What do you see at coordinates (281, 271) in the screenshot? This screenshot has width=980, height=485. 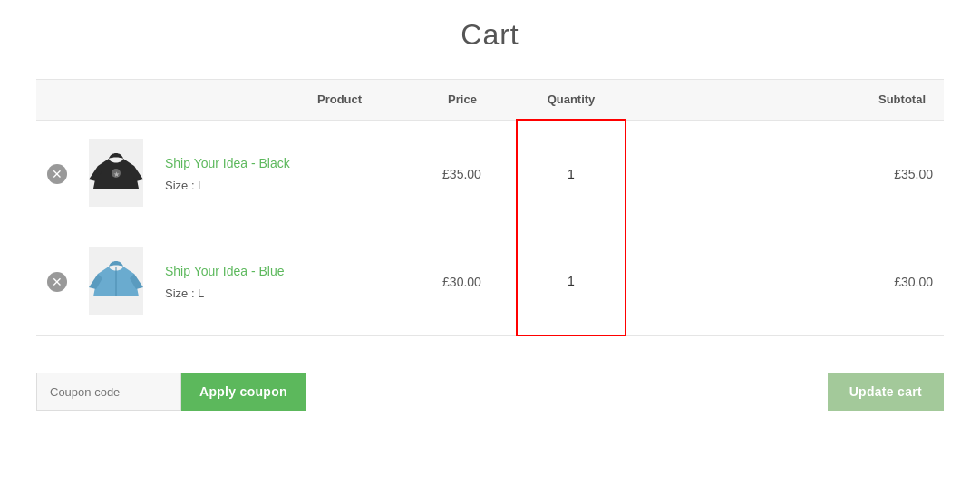 I see `product-name-2: Ship Your Idea - Blue` at bounding box center [281, 271].